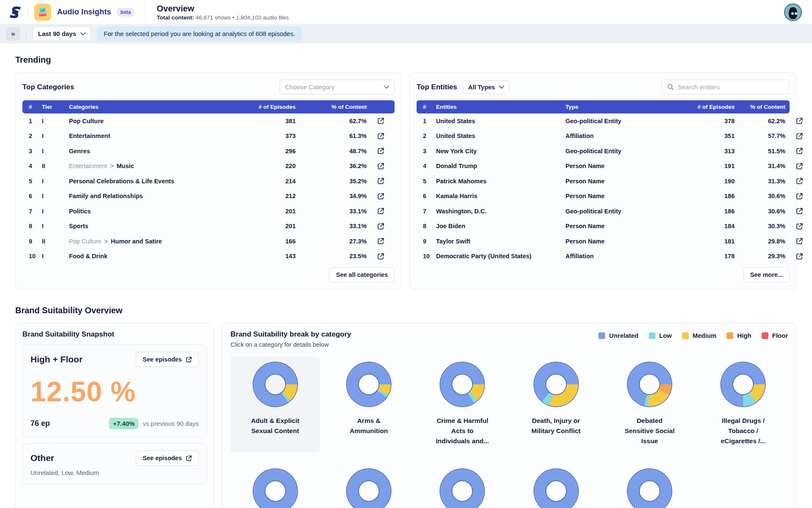 The height and width of the screenshot is (508, 812). Describe the element at coordinates (486, 87) in the screenshot. I see `entity-type-select: All Types` at that location.